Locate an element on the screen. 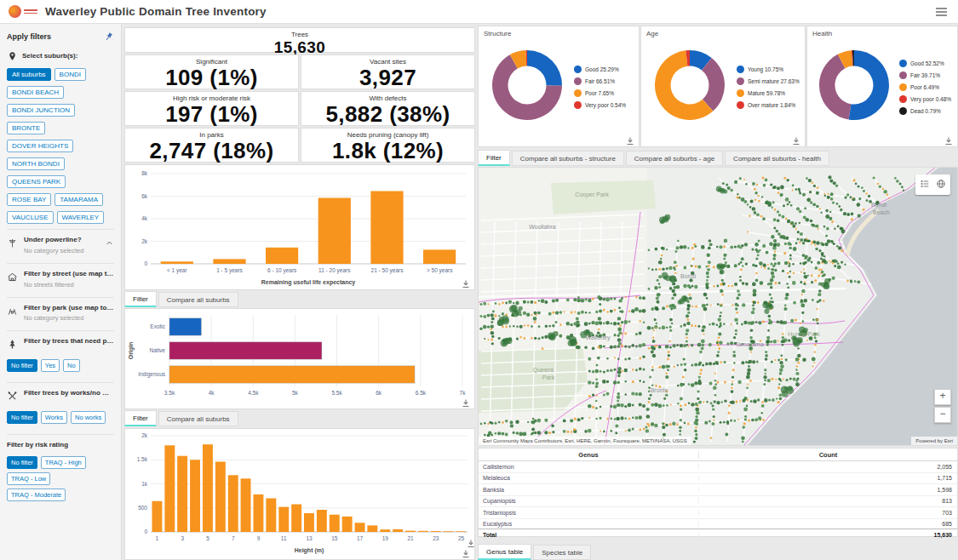 The image size is (958, 560). height-chart: 05001k1.5k2k135791113151719212325Height … is located at coordinates (300, 492).